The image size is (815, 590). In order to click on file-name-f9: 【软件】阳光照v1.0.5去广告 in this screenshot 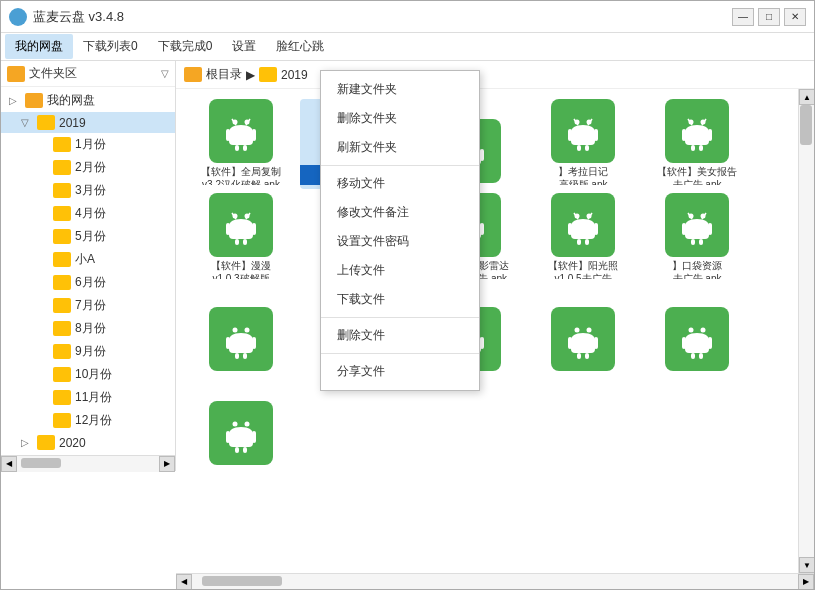, I will do `click(583, 269)`.